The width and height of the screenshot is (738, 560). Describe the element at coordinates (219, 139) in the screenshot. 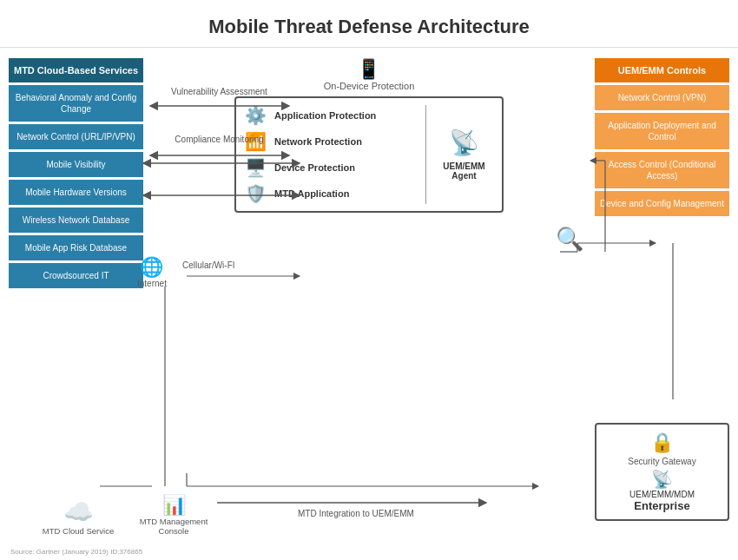

I see `compliance-label: Compliance Monitoring` at that location.